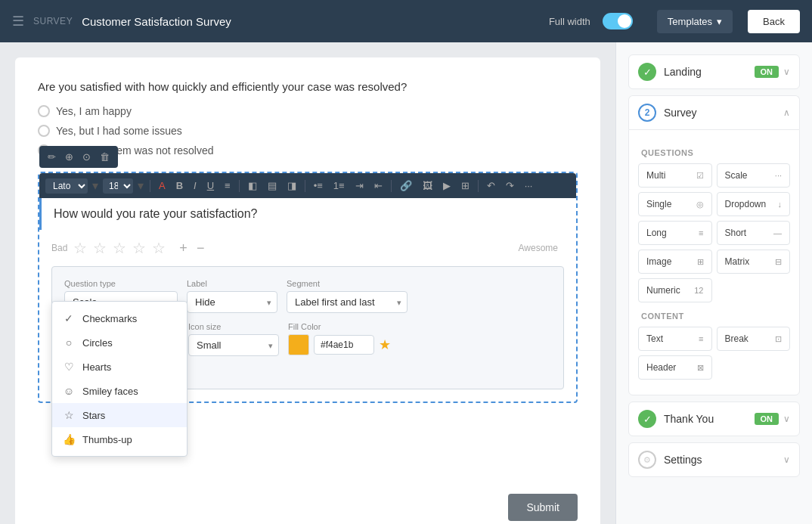 This screenshot has height=524, width=812. Describe the element at coordinates (786, 72) in the screenshot. I see `landing-chevron-icon: ∨` at that location.